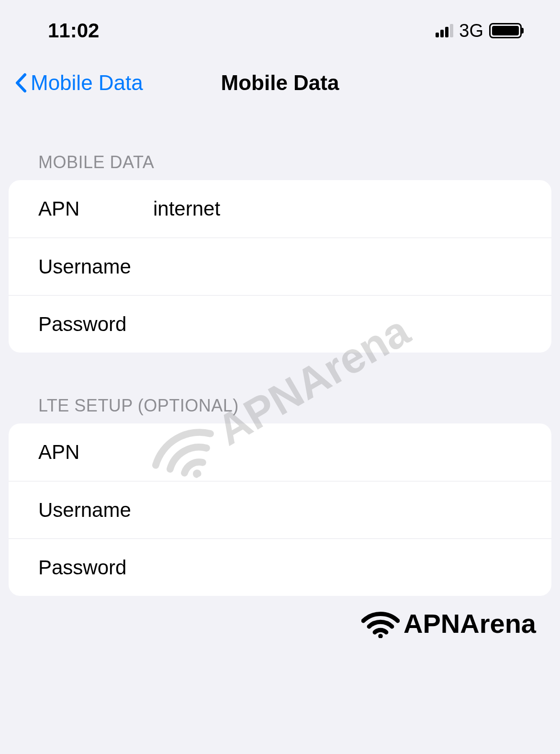 The height and width of the screenshot is (754, 560). I want to click on input-lte-username, so click(337, 510).